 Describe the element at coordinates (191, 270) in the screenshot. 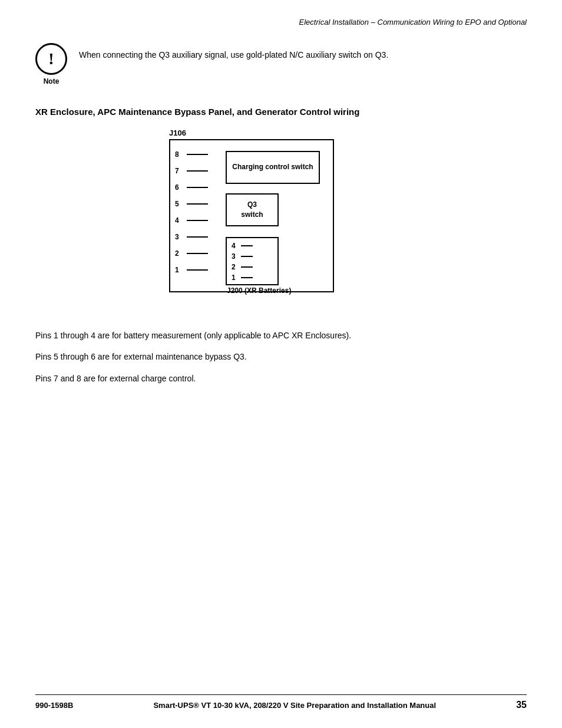

I see `pin-row-1: 1` at that location.